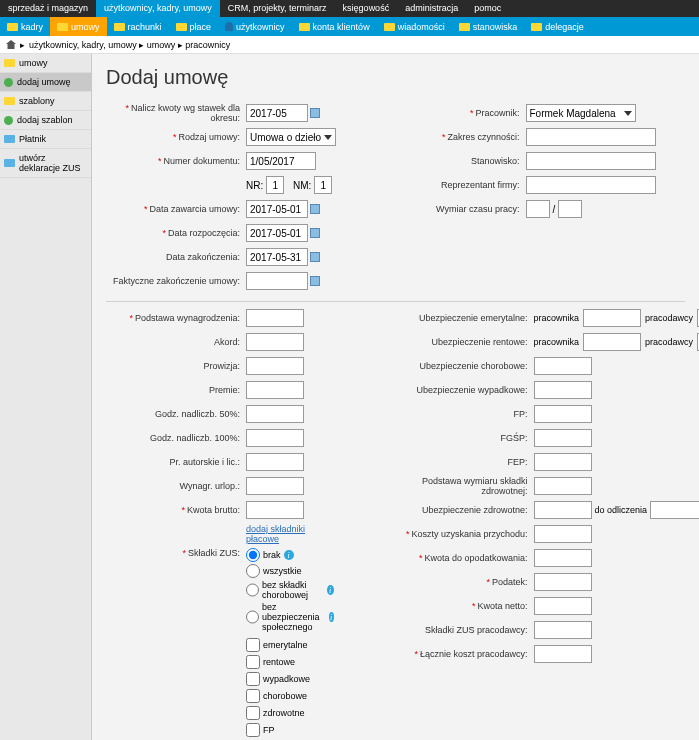  I want to click on numer-input, so click(281, 161).